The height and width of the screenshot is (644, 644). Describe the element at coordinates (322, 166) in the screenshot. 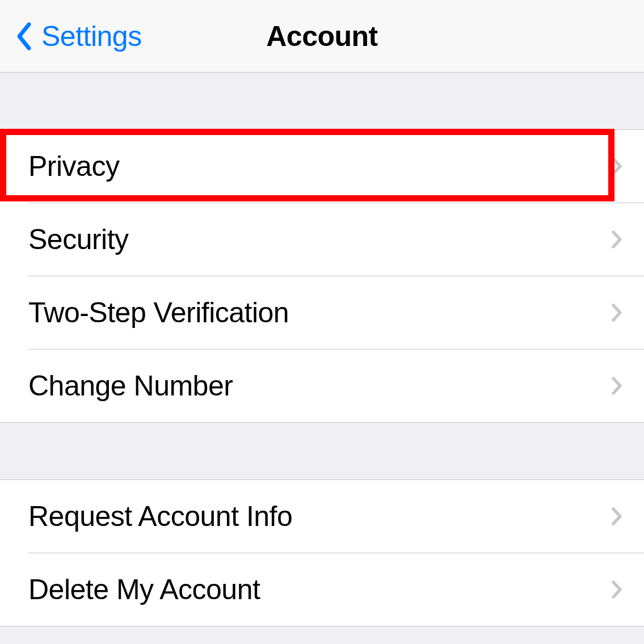

I see `row-privacy: Privacy` at that location.